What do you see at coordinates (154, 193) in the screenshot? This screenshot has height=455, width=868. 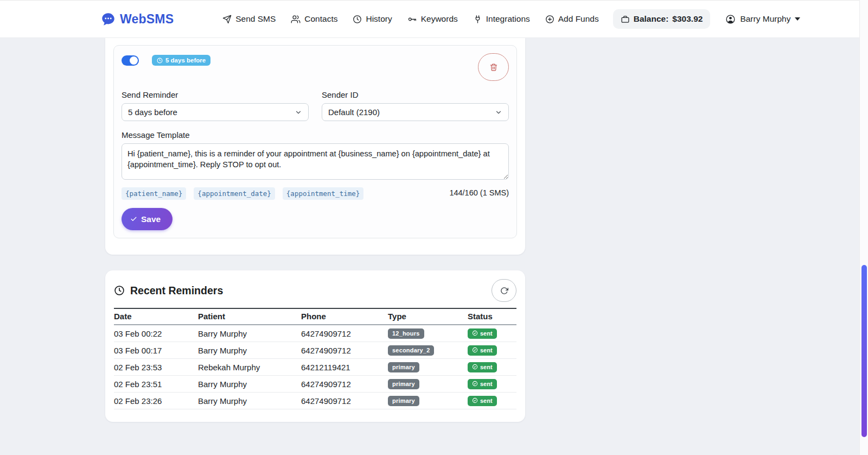 I see `placeholder-chip-patient-name: {patient_name}` at bounding box center [154, 193].